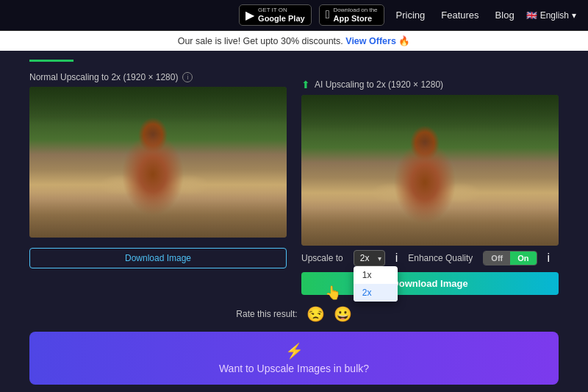 Image resolution: width=588 pixels, height=392 pixels. I want to click on sale-banner: Our sale is live! Get upto 30% discounts…, so click(294, 41).